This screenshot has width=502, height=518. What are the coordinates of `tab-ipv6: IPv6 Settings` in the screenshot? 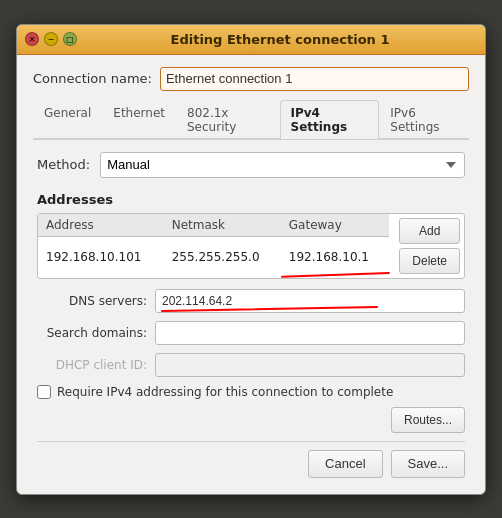 It's located at (424, 120).